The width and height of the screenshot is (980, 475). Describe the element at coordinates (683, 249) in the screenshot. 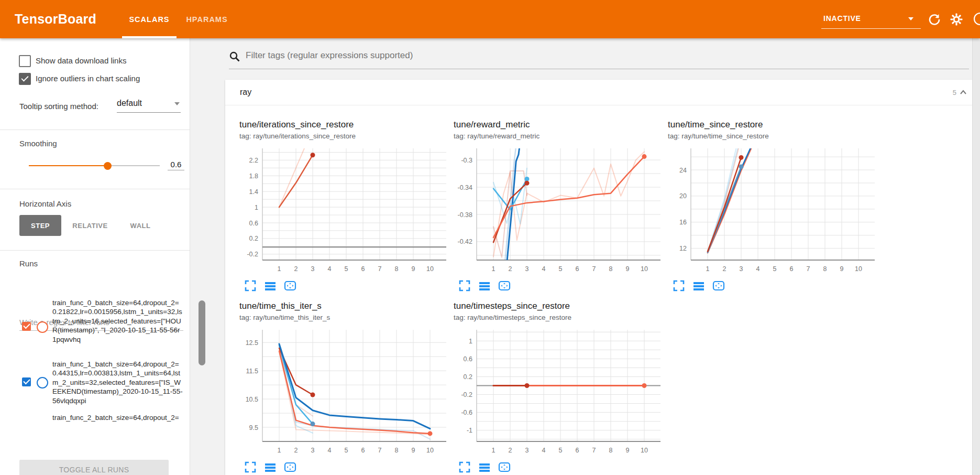

I see `svg-text: 12` at that location.